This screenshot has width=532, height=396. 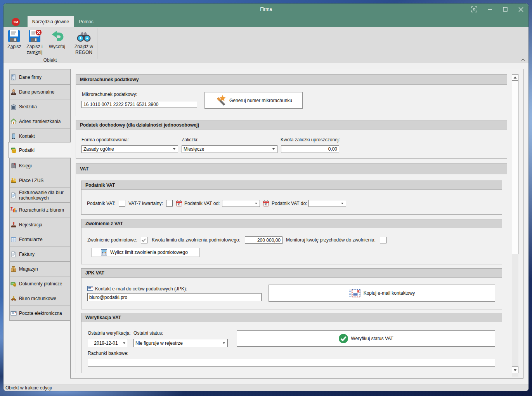 What do you see at coordinates (12, 209) in the screenshot?
I see `svg-text: Σ` at bounding box center [12, 209].